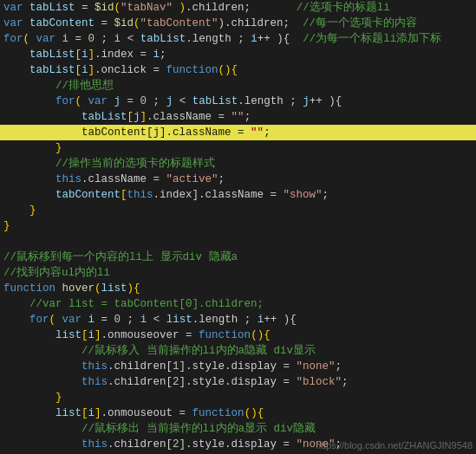  What do you see at coordinates (218, 195) in the screenshot?
I see `code-token: .index].className =` at bounding box center [218, 195].